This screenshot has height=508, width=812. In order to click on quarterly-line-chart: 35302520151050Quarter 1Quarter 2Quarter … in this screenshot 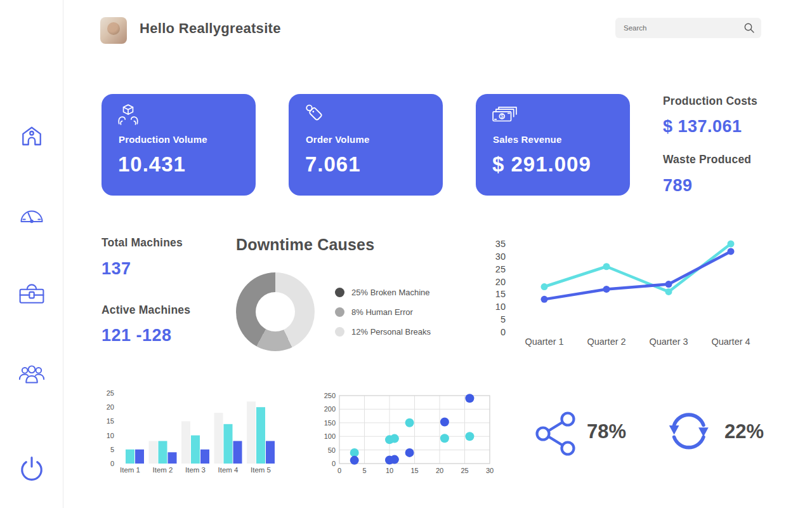, I will do `click(620, 295)`.